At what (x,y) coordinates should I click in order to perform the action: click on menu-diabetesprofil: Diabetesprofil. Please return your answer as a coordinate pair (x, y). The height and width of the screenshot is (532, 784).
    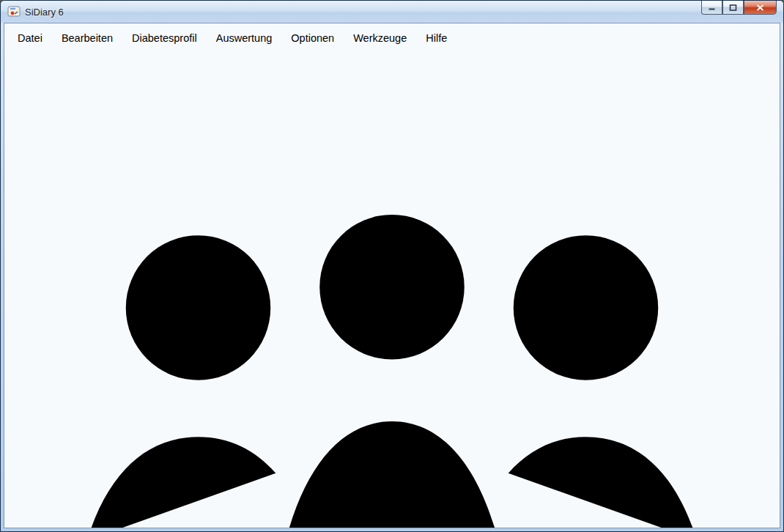
    Looking at the image, I should click on (164, 38).